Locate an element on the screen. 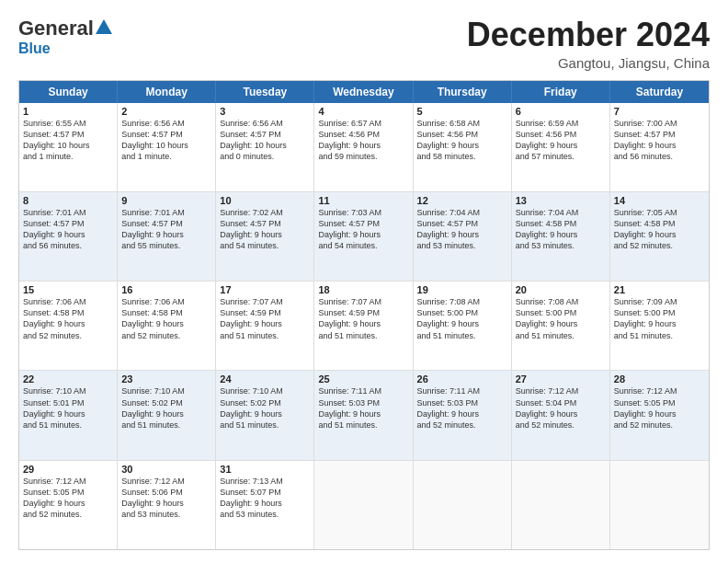 This screenshot has height=563, width=728. day-number: 17 is located at coordinates (265, 290).